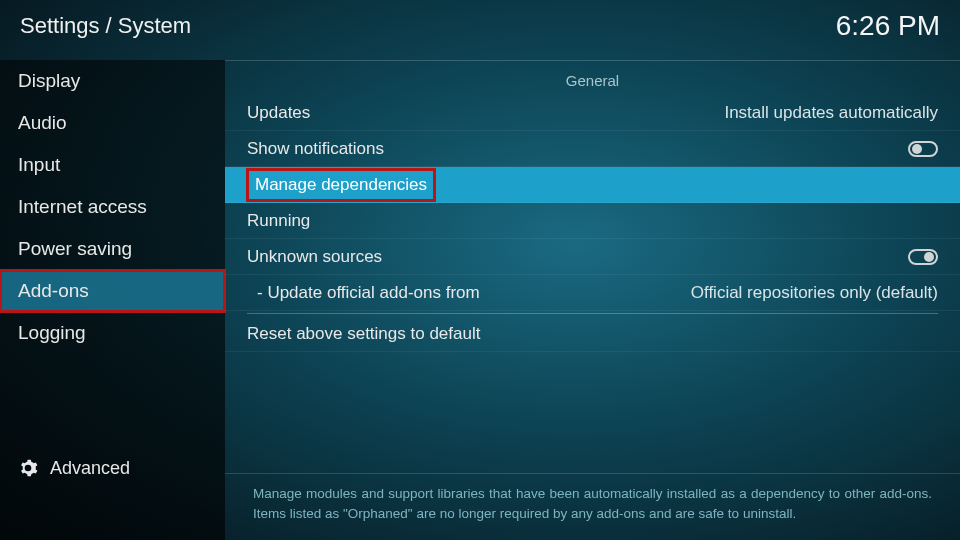 This screenshot has height=540, width=960. What do you see at coordinates (592, 78) in the screenshot?
I see `section-header: General` at bounding box center [592, 78].